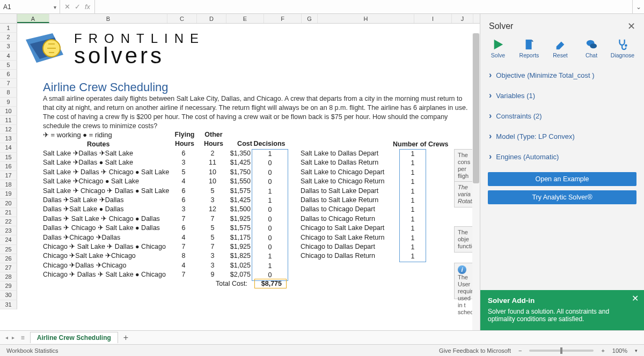  I want to click on acc-engines: Engines (Automatic), so click(562, 157).